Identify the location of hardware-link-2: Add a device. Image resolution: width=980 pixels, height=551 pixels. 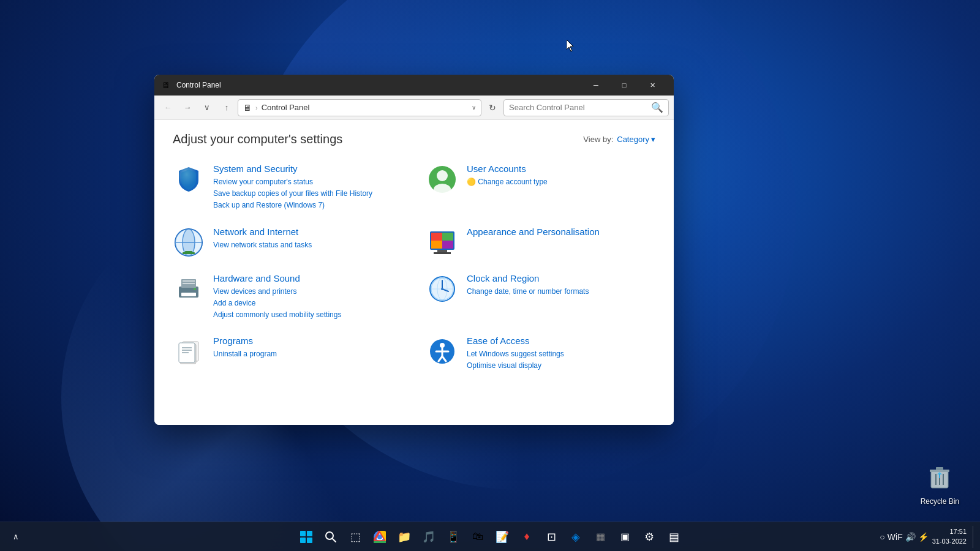
(307, 304).